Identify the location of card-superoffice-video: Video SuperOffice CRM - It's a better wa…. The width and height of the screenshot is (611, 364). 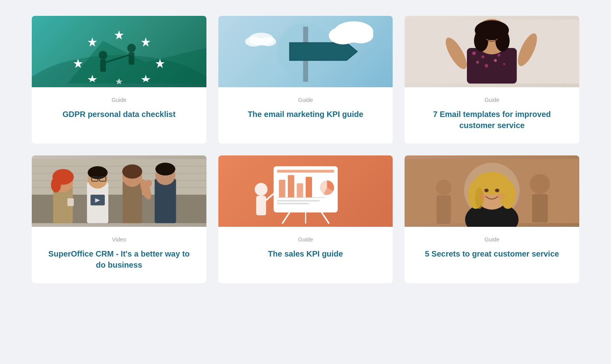
(119, 219).